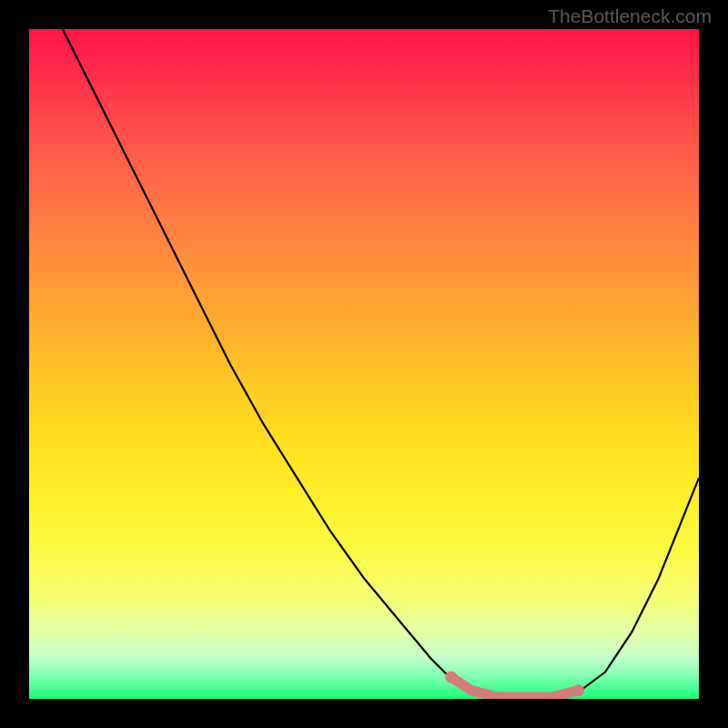 The image size is (728, 728). What do you see at coordinates (515, 687) in the screenshot?
I see `optimal-highlight` at bounding box center [515, 687].